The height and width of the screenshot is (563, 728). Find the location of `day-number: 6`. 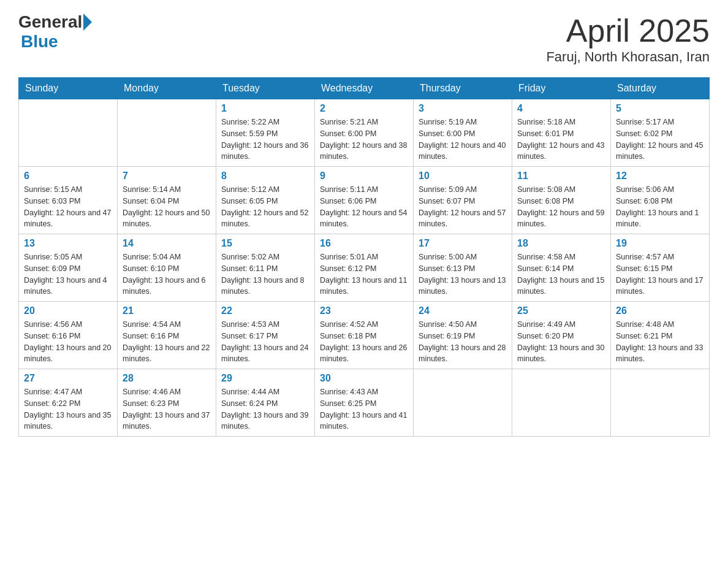

day-number: 6 is located at coordinates (68, 176).